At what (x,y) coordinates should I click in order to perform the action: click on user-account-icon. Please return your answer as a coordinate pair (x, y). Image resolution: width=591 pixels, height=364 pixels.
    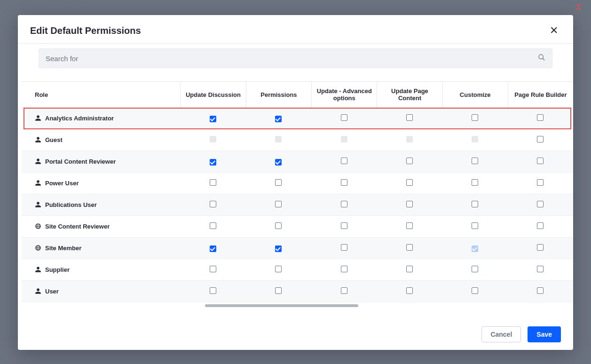
    Looking at the image, I should click on (578, 8).